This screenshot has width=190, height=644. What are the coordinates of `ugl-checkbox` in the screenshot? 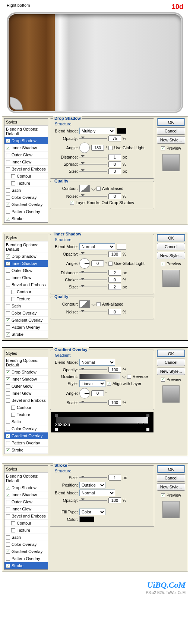 It's located at (110, 148).